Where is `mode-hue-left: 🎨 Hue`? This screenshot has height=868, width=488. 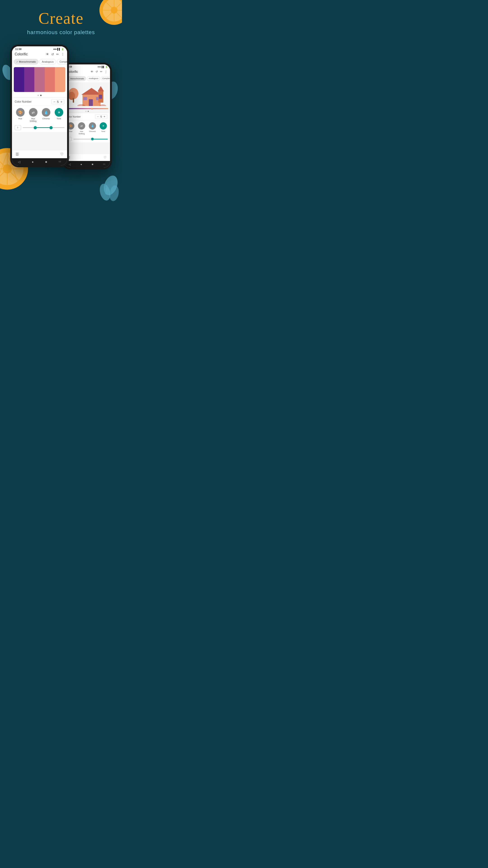
mode-hue-left: 🎨 Hue is located at coordinates (20, 115).